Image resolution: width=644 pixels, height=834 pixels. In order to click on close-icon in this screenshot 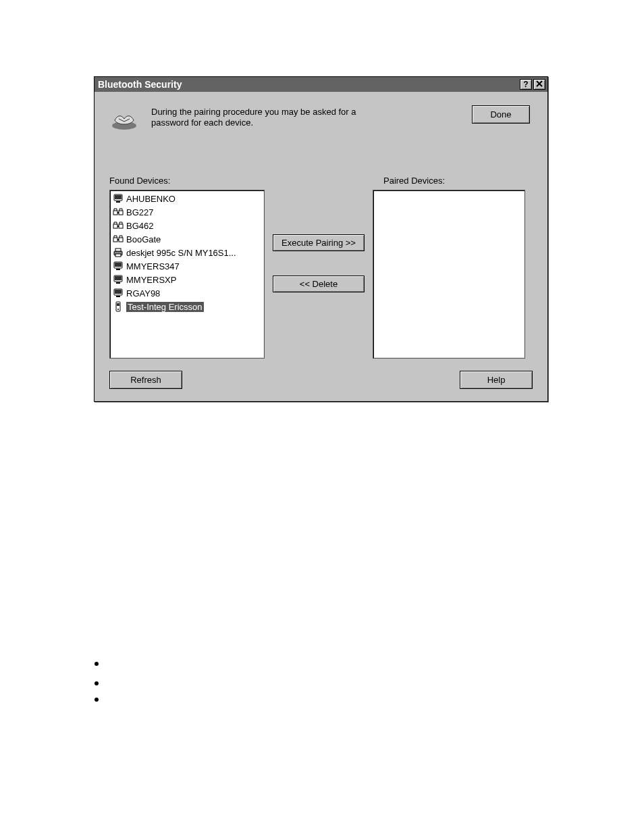, I will do `click(539, 84)`.